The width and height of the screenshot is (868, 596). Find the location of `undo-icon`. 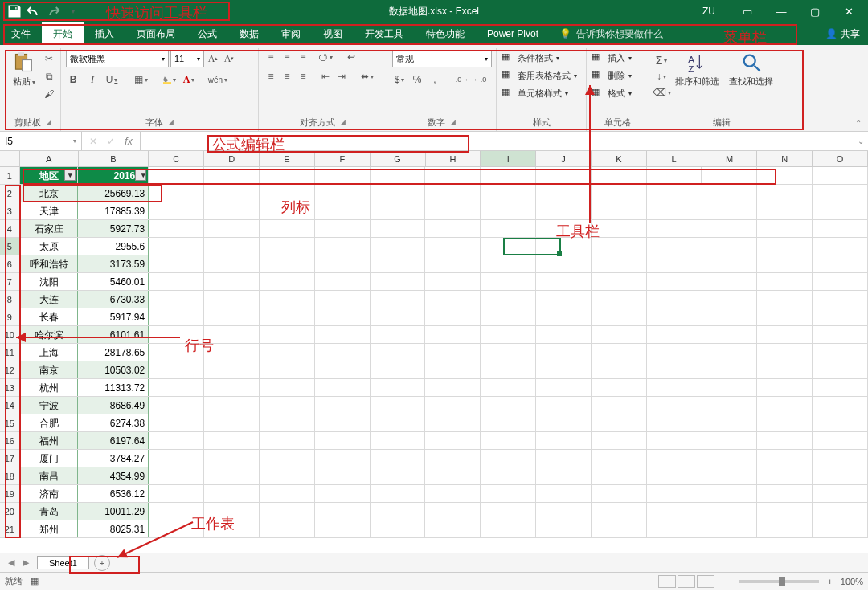

undo-icon is located at coordinates (34, 11).